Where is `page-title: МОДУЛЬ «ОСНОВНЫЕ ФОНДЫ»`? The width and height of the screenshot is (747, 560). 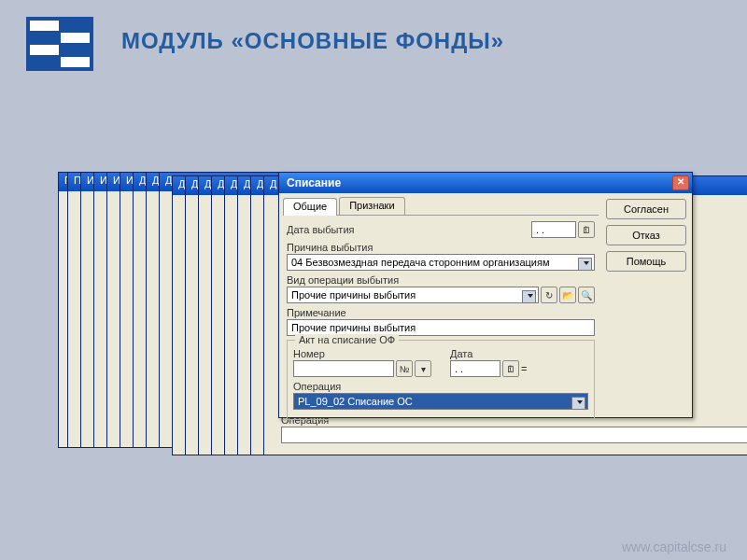 page-title: МОДУЛЬ «ОСНОВНЫЕ ФОНДЫ» is located at coordinates (313, 41).